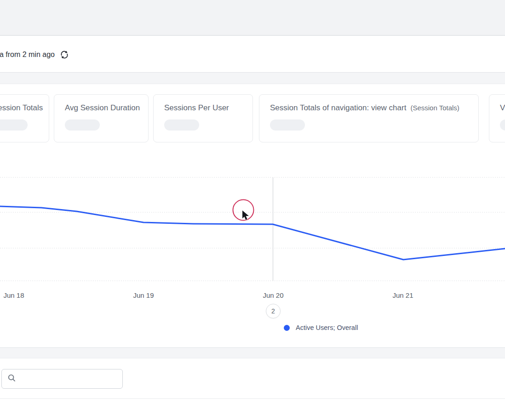 The image size is (505, 420). I want to click on metric-card-title-suffix: (Session Totals), so click(435, 108).